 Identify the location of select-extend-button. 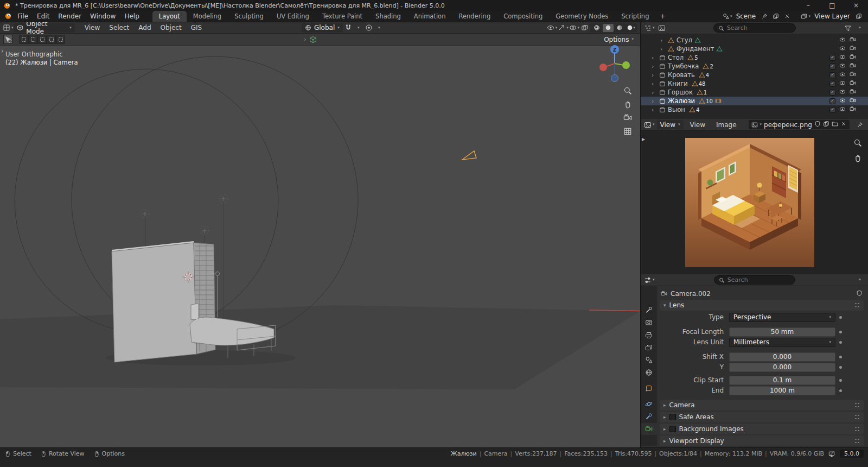
(33, 39).